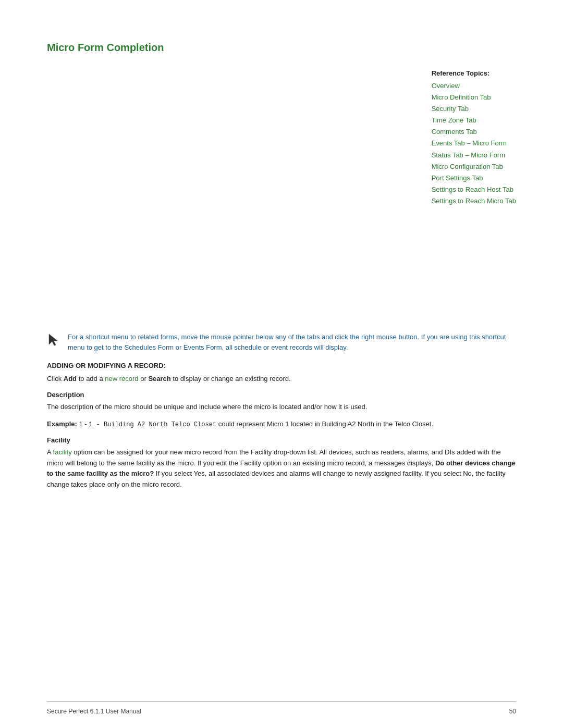 Image resolution: width=563 pixels, height=728 pixels. What do you see at coordinates (282, 366) in the screenshot?
I see `adding-heading: ADDING OR MODIFYING A RECORD:` at bounding box center [282, 366].